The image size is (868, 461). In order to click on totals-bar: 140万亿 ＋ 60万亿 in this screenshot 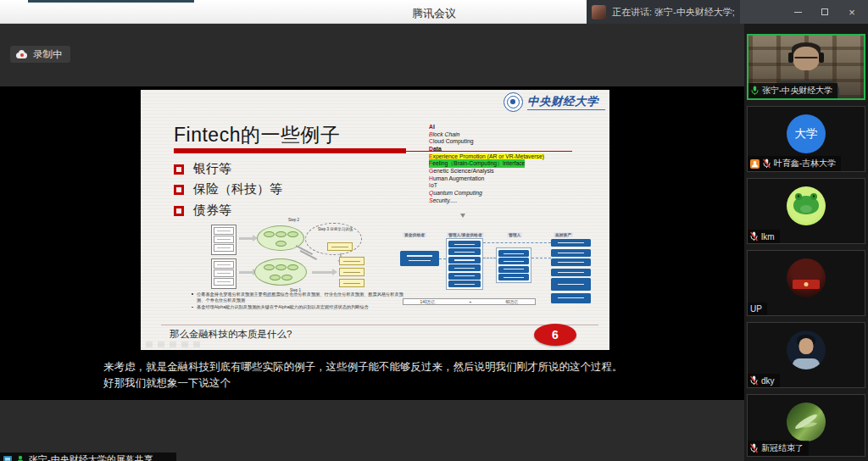, I will do `click(470, 302)`.